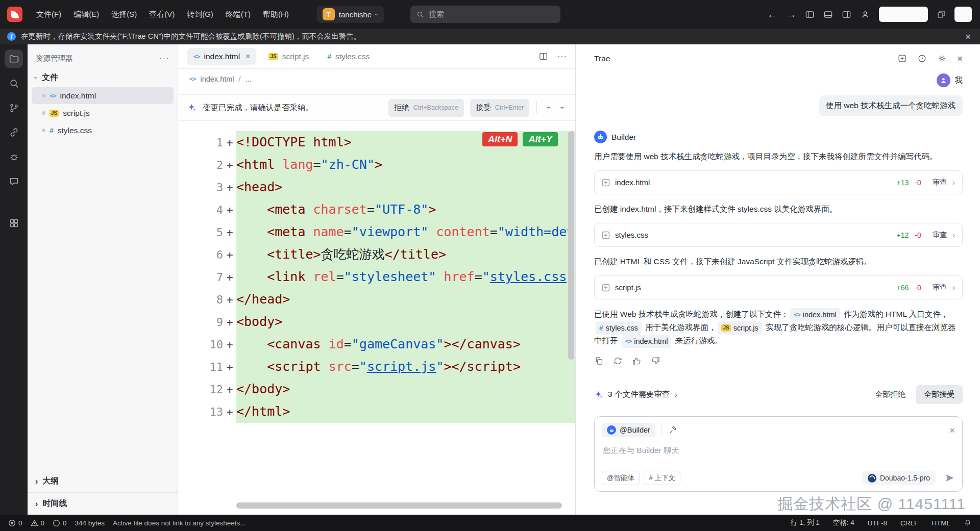 The image size is (980, 531). I want to click on menu-item-0: 文件(F), so click(49, 14).